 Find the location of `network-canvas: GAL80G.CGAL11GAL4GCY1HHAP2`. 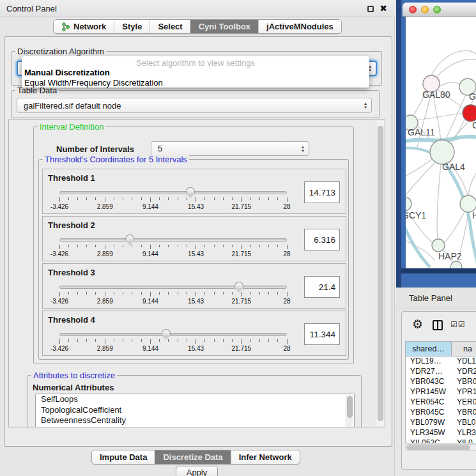

network-canvas: GAL80G.CGAL11GAL4GCY1HHAP2 is located at coordinates (441, 142).